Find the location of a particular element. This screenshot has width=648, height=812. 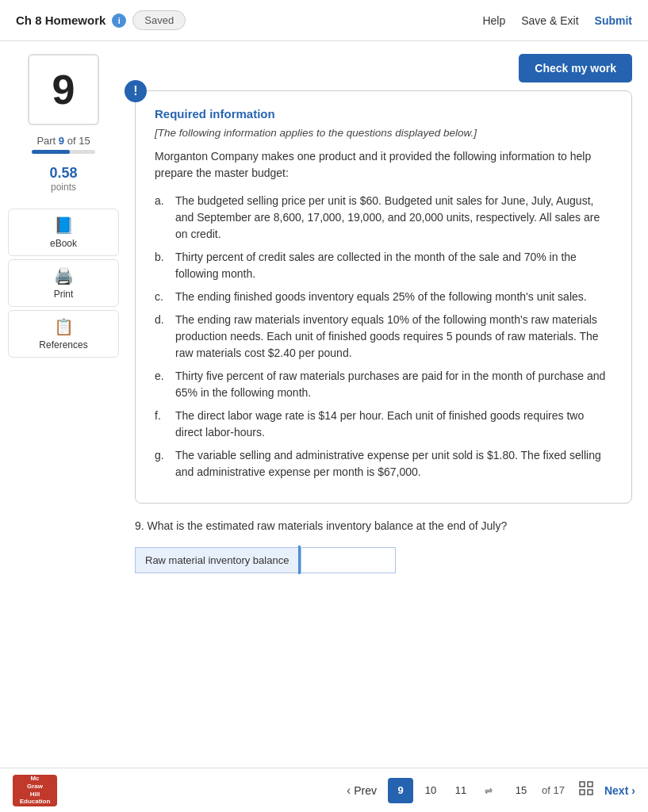

answer-label: Raw material inventory balance is located at coordinates (217, 560).